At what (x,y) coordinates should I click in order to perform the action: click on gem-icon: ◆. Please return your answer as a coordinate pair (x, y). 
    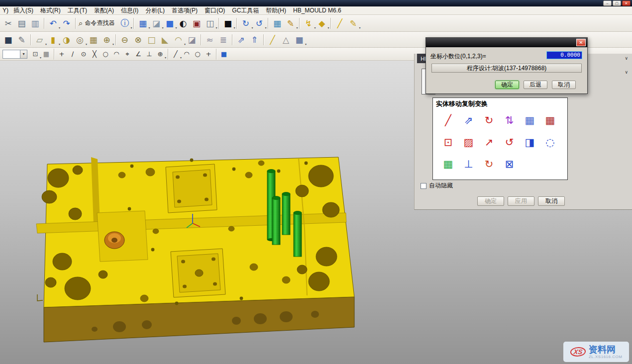
    Looking at the image, I should click on (321, 23).